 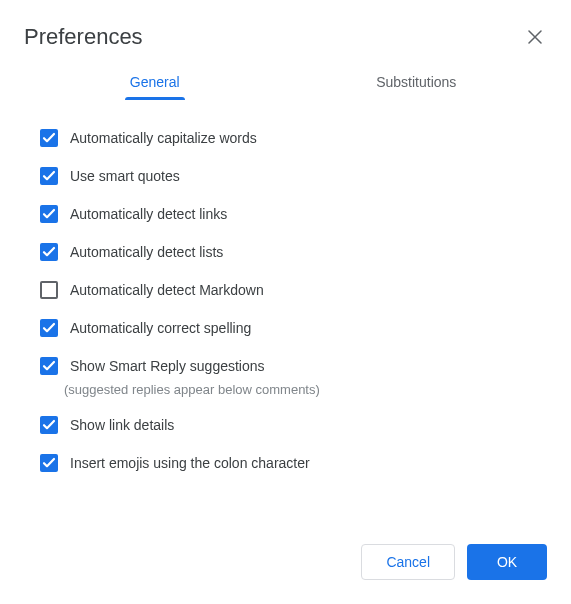 I want to click on option-label: Automatically capitalize words, so click(x=164, y=138).